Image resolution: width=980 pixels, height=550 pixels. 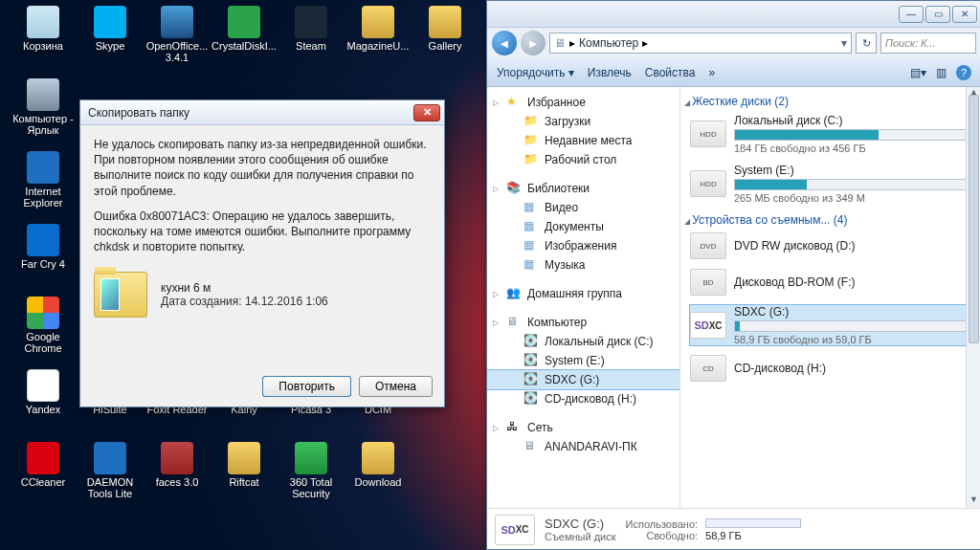 What do you see at coordinates (43, 404) in the screenshot?
I see `desktop-icon-yandex: Yandex` at bounding box center [43, 404].